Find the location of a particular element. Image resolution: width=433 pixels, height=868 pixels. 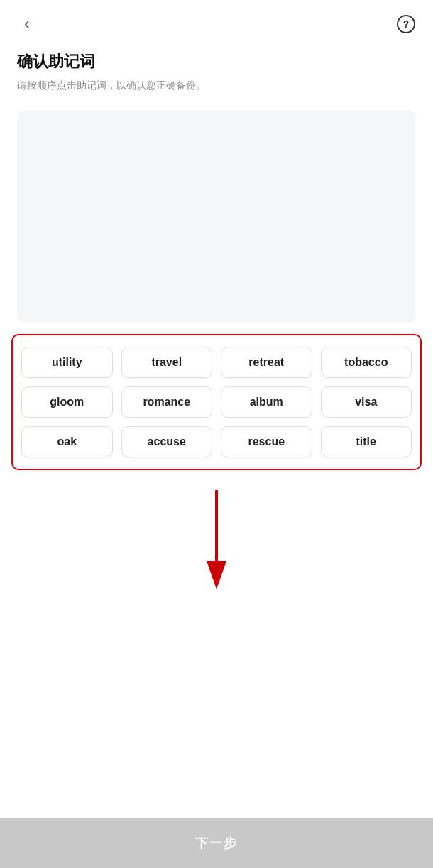

help-button: ? is located at coordinates (406, 24).